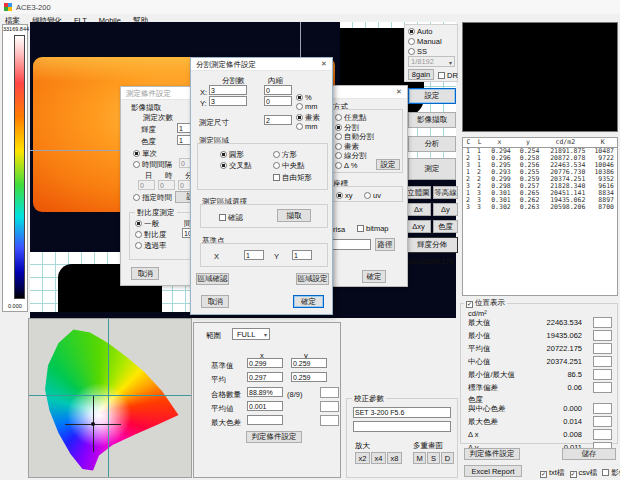 Image resolution: width=620 pixels, height=480 pixels. What do you see at coordinates (254, 255) in the screenshot?
I see `base-x-field` at bounding box center [254, 255].